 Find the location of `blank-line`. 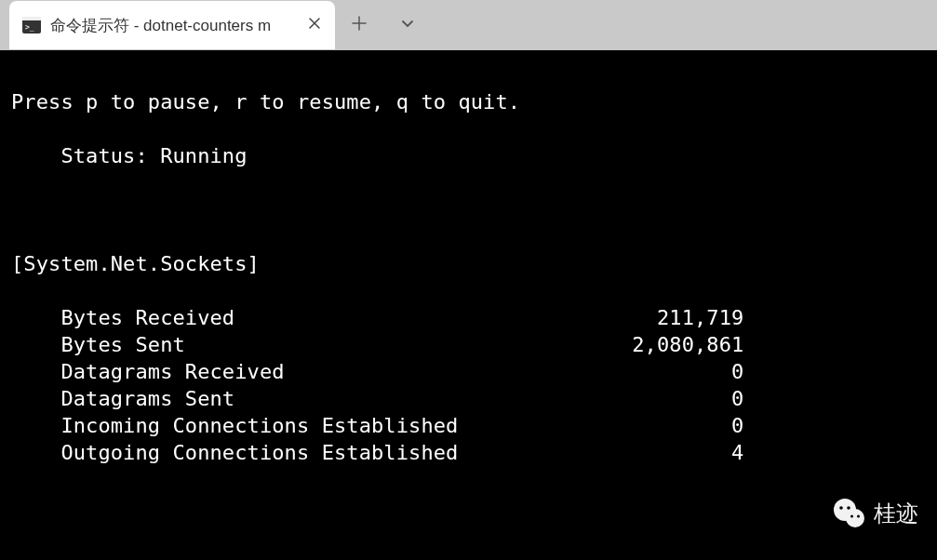

blank-line is located at coordinates (469, 210).